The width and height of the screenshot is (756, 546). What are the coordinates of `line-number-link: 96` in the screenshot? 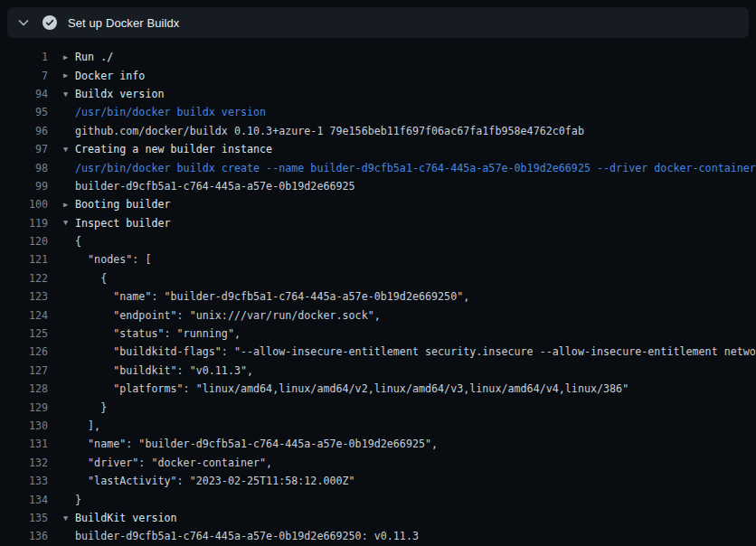 It's located at (24, 131).